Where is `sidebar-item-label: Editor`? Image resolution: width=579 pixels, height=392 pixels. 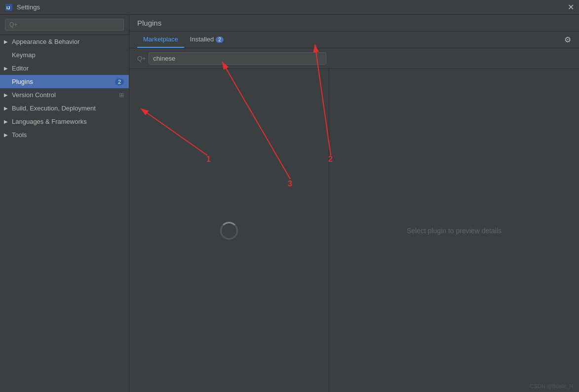
sidebar-item-label: Editor is located at coordinates (20, 68).